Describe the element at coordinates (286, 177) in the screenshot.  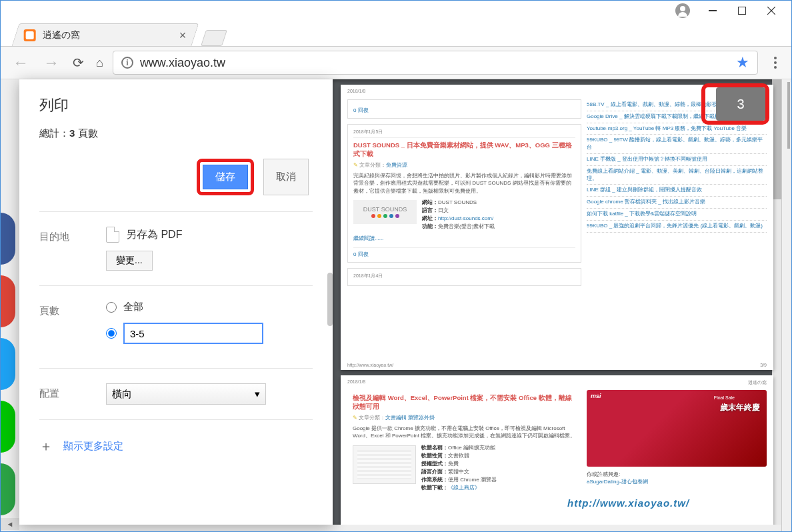
I see `cancel-button: 取消` at that location.